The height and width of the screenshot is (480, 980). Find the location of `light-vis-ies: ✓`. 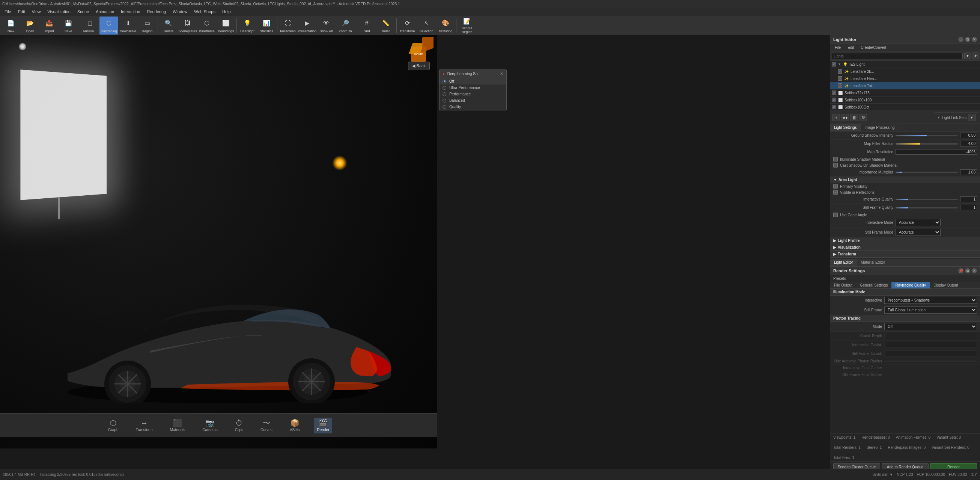

light-vis-ies: ✓ is located at coordinates (834, 64).